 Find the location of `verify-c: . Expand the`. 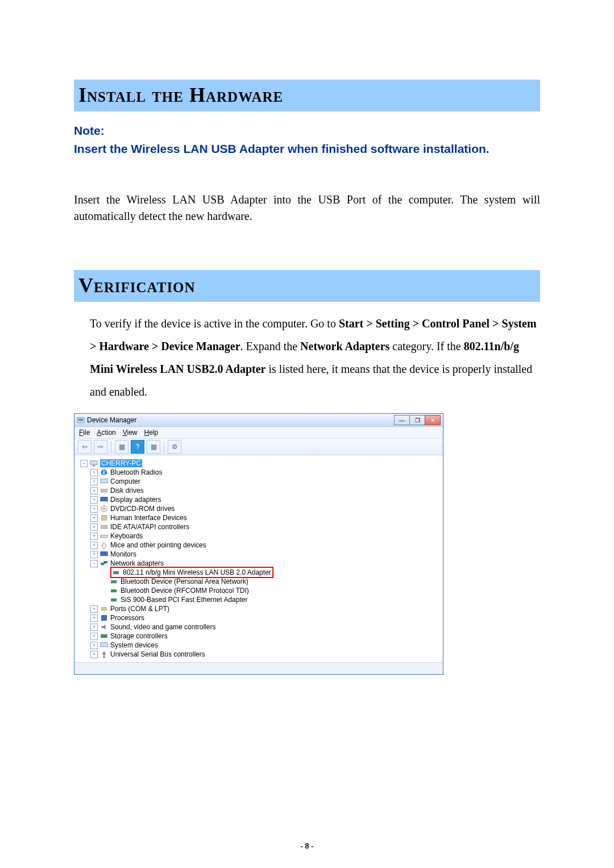

verify-c: . Expand the is located at coordinates (271, 346).